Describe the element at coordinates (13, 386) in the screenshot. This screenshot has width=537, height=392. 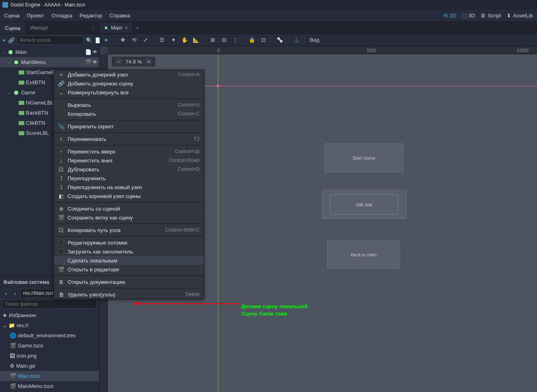
I see `scene-icon: 🎬` at that location.